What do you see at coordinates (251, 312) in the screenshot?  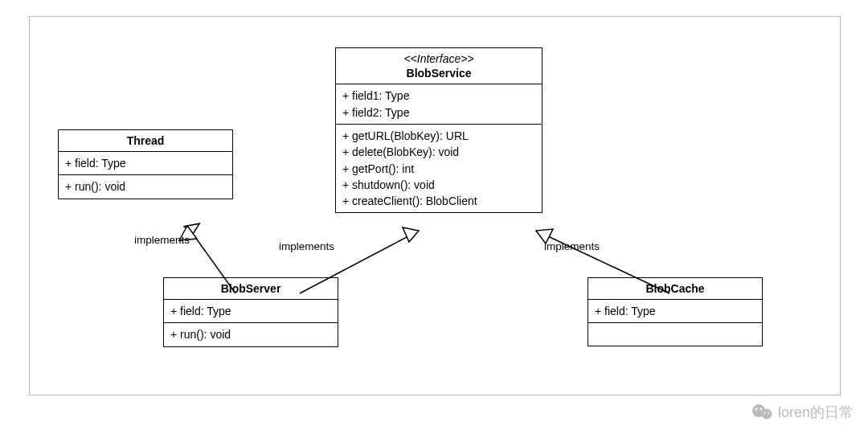 I see `class-blobserver: BlobServer + field: Type + run(): void` at bounding box center [251, 312].